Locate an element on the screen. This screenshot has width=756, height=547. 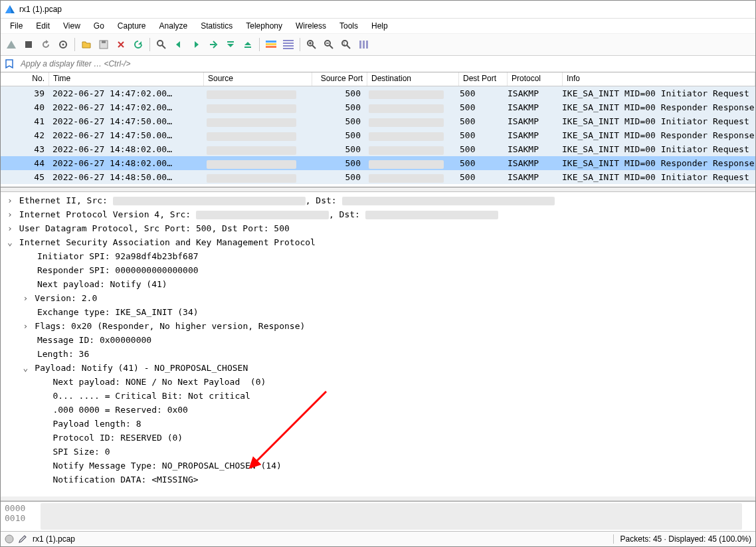
detail-payload-header: ⌄ Payload: Notify (41) - NO_PROPOSAL_CHO… is located at coordinates (378, 368).